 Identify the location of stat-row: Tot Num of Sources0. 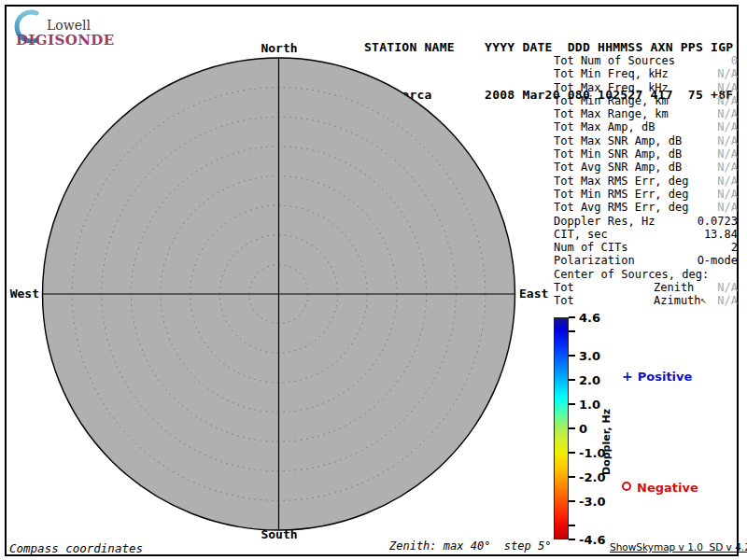
(646, 61).